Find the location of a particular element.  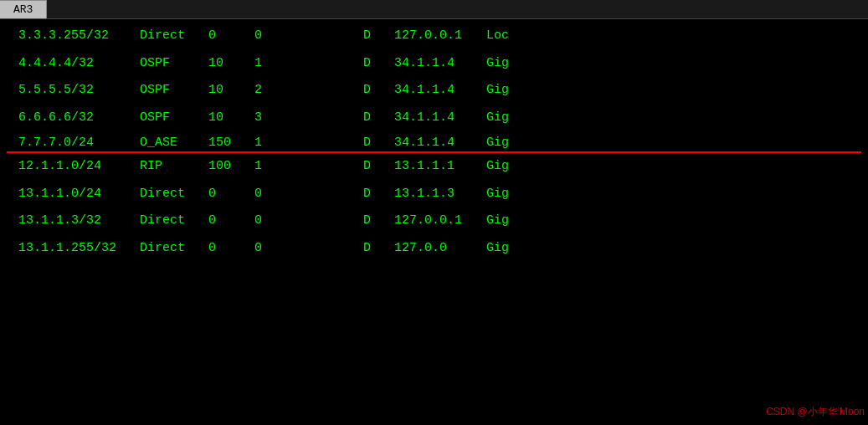

table-row: 12.1.1.0/24RIP1001D13.1.1.1Gig is located at coordinates (434, 166).